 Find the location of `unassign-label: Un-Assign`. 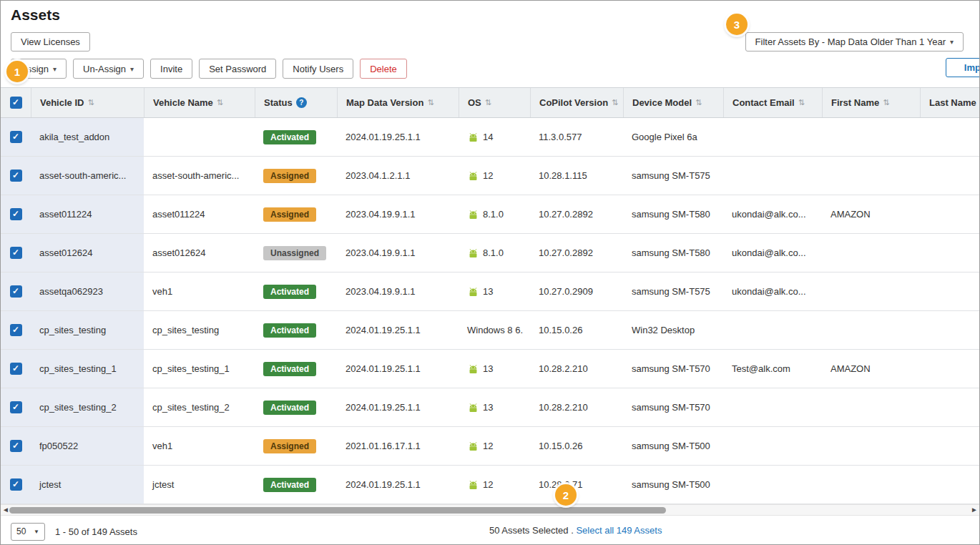

unassign-label: Un-Assign is located at coordinates (104, 69).